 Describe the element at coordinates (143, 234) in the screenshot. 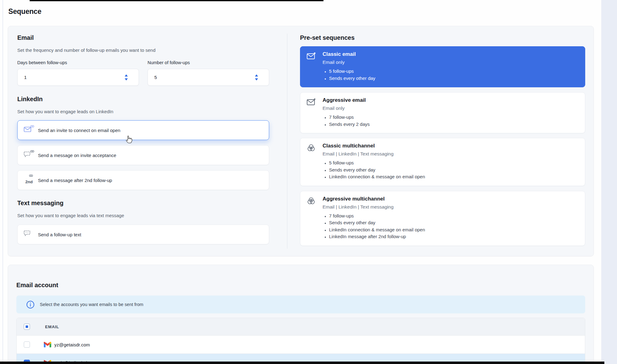

I see `text-option-send-followup-text: Send a follow-up text` at that location.